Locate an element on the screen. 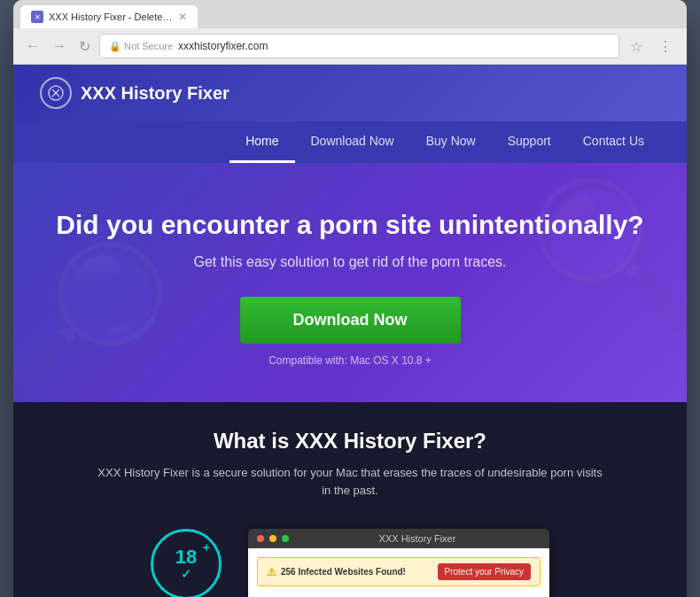 This screenshot has width=700, height=597. nav-download: Download Now is located at coordinates (353, 142).